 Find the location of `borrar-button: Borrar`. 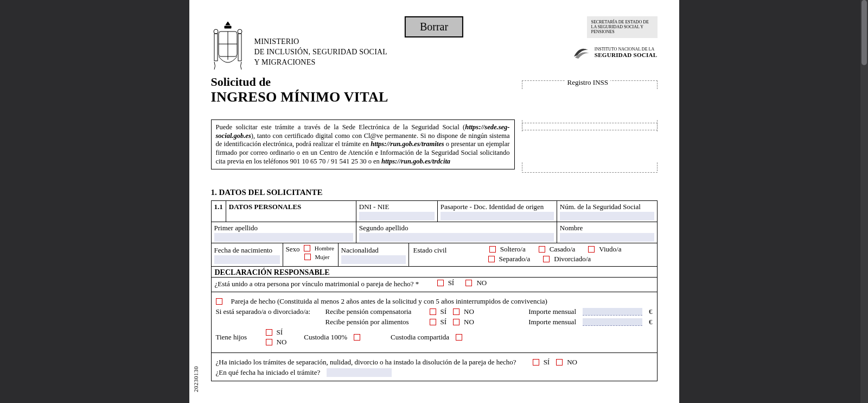

borrar-button: Borrar is located at coordinates (434, 27).